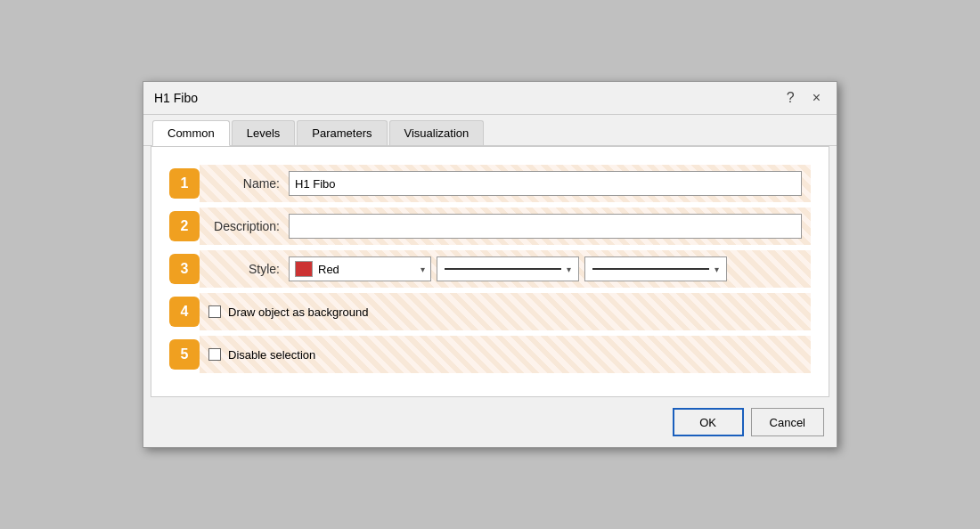 The width and height of the screenshot is (980, 529). I want to click on dialog-title: H1 Fibo, so click(176, 98).